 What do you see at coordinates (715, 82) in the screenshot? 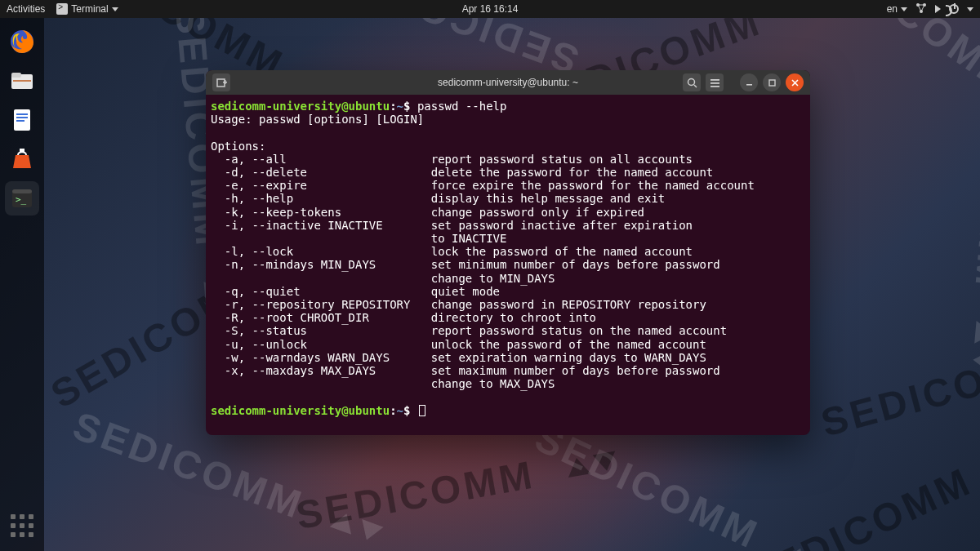
I see `hamburger-menu-button` at bounding box center [715, 82].